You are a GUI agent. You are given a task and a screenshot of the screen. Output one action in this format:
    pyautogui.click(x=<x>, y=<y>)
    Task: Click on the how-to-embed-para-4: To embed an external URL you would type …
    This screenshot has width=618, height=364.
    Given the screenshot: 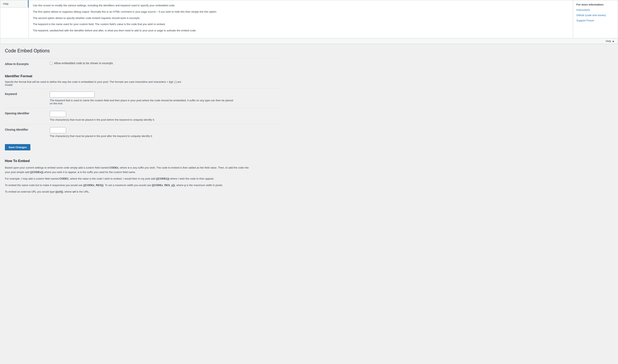 What is the action you would take?
    pyautogui.click(x=127, y=192)
    